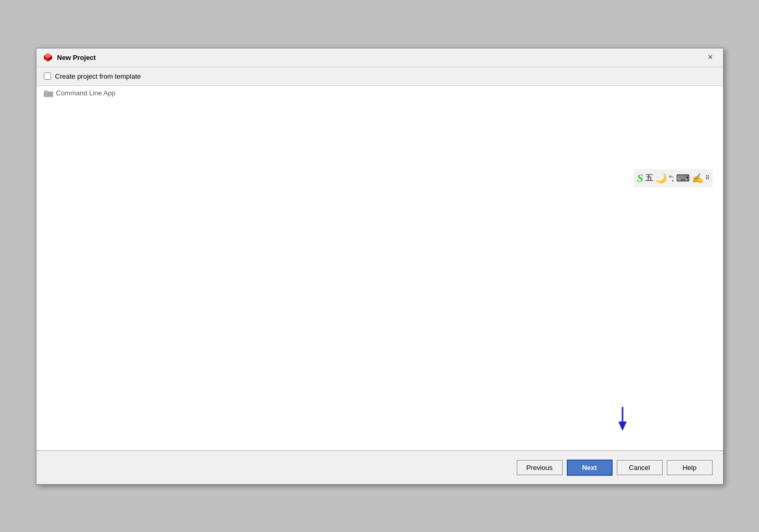  Describe the element at coordinates (690, 468) in the screenshot. I see `help-button: Help` at that location.